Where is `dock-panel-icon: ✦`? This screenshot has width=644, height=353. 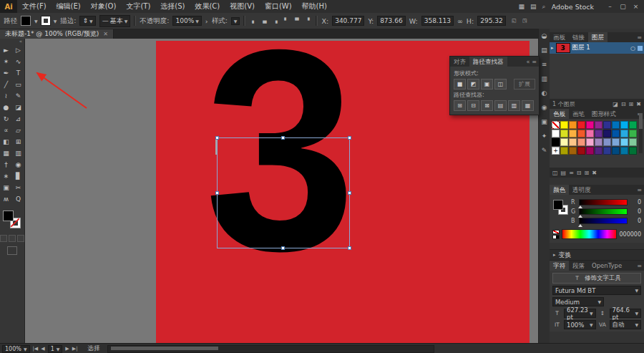
dock-panel-icon: ✦ is located at coordinates (545, 136).